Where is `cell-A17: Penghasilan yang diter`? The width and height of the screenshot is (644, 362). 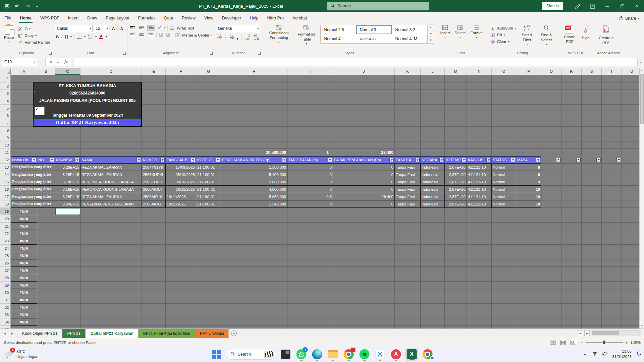 cell-A17: Penghasilan yang diter is located at coordinates (33, 197).